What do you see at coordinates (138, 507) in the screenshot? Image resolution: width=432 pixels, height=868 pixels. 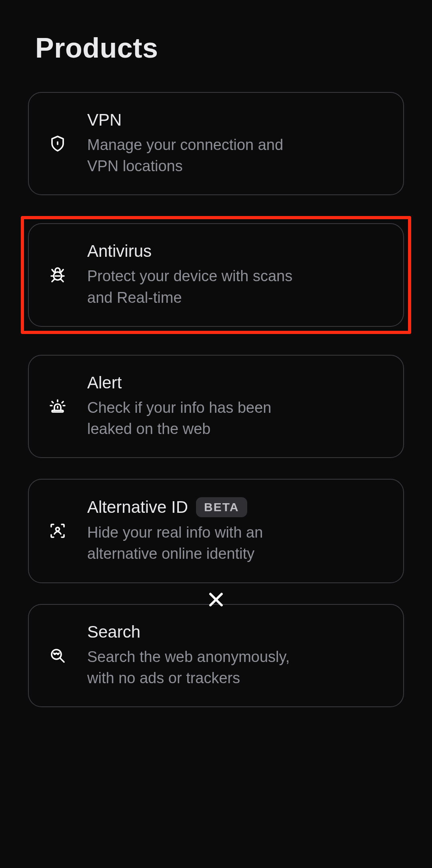 I see `product-title: Alternative ID` at bounding box center [138, 507].